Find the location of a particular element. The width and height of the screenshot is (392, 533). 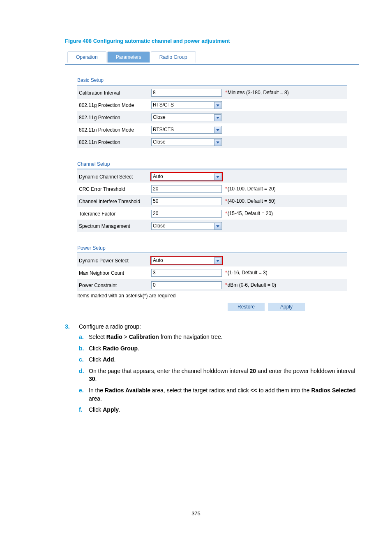

step-c: c. Click Add. is located at coordinates (219, 360).